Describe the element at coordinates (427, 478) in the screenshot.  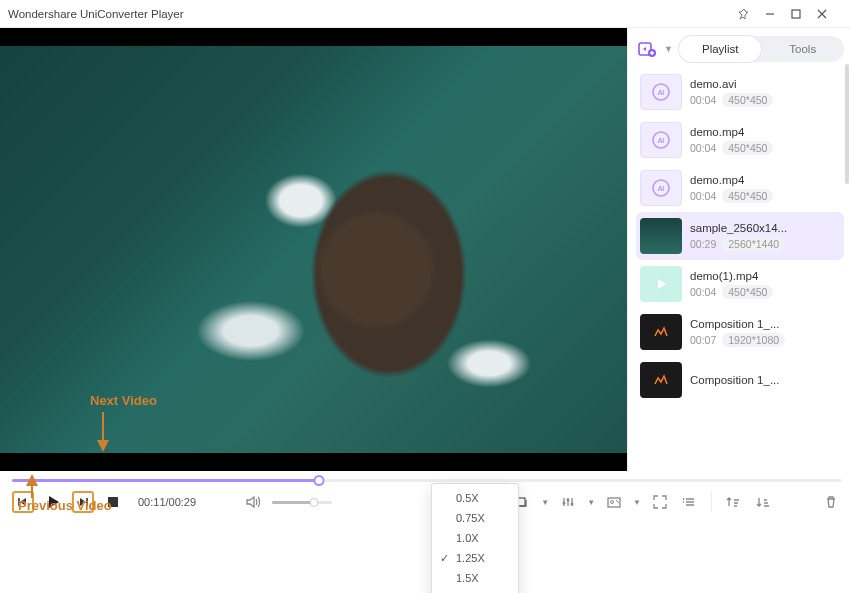
I see `progress-bar` at that location.